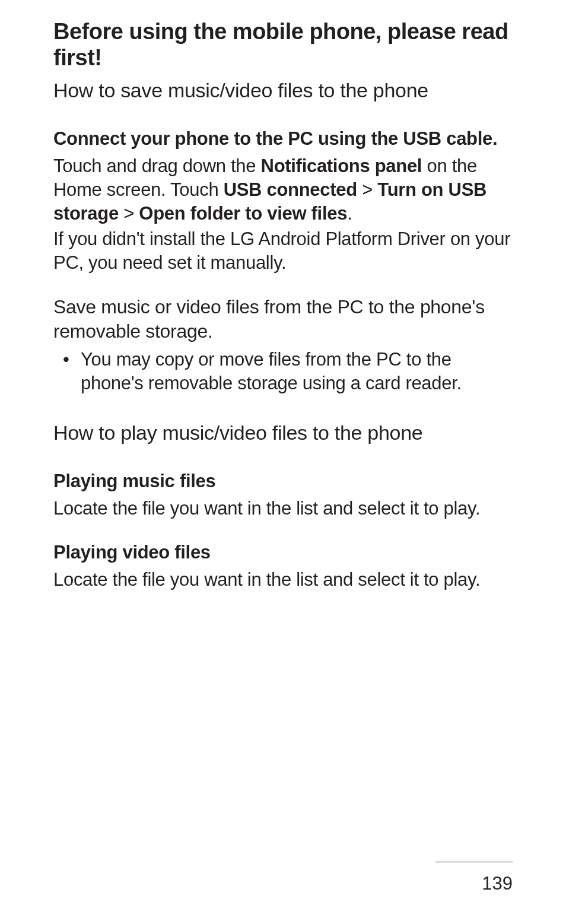 Image resolution: width=566 pixels, height=924 pixels. What do you see at coordinates (283, 139) in the screenshot?
I see `subheading-connect: Connect your phone to the PC using the U…` at bounding box center [283, 139].